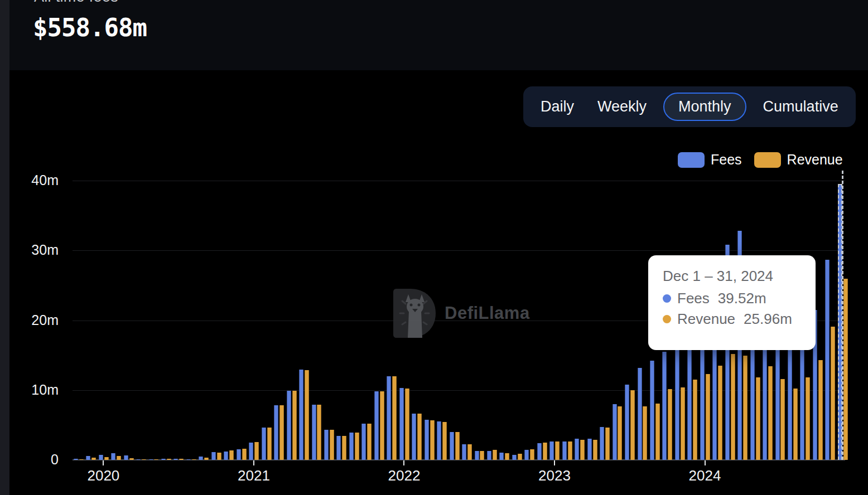 The height and width of the screenshot is (495, 868). Describe the element at coordinates (801, 107) in the screenshot. I see `tab-cumulative: Cumulative` at that location.